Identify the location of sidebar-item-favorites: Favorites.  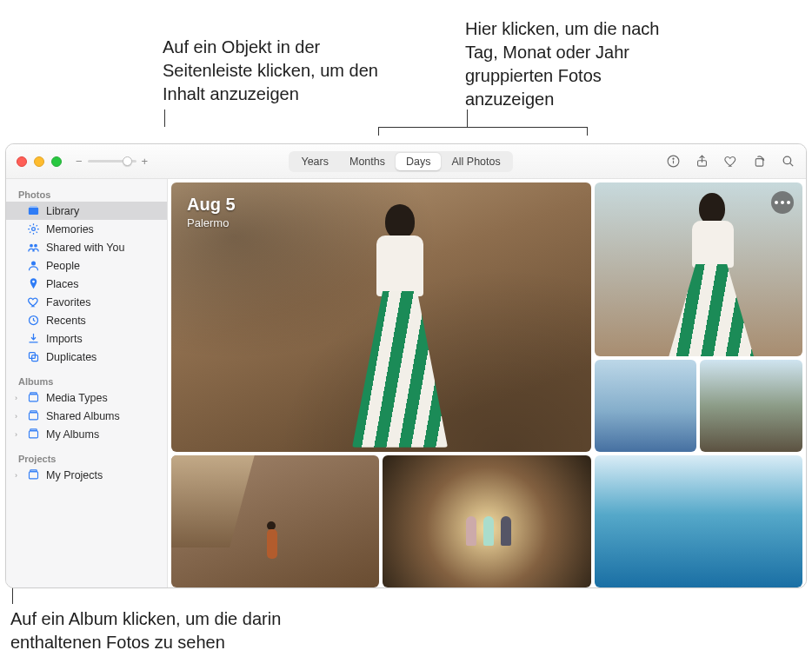
(87, 302).